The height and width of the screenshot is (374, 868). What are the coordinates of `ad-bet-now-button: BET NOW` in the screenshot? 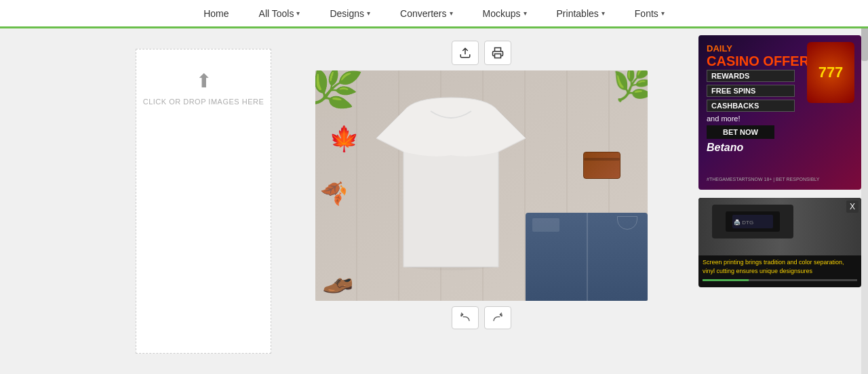 It's located at (741, 132).